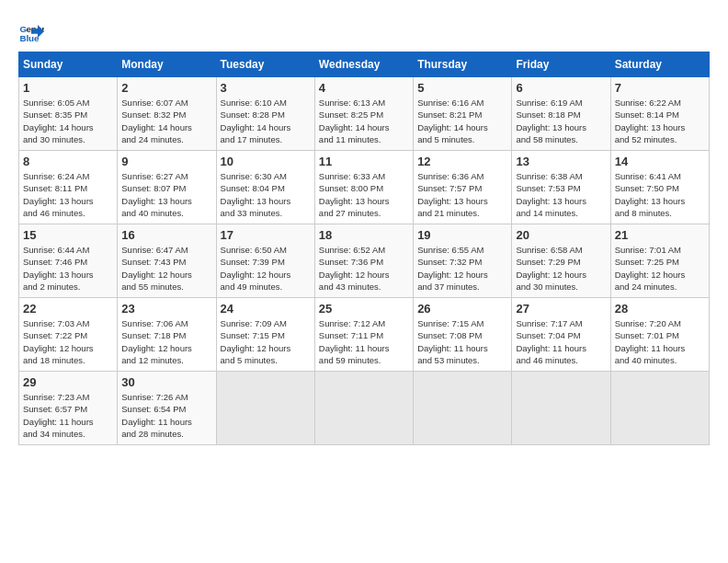 This screenshot has height=563, width=728. Describe the element at coordinates (364, 335) in the screenshot. I see `calendar-week-3: 22Sunrise: 7:03 AM Sunset: 7:22 PM Dayli…` at that location.